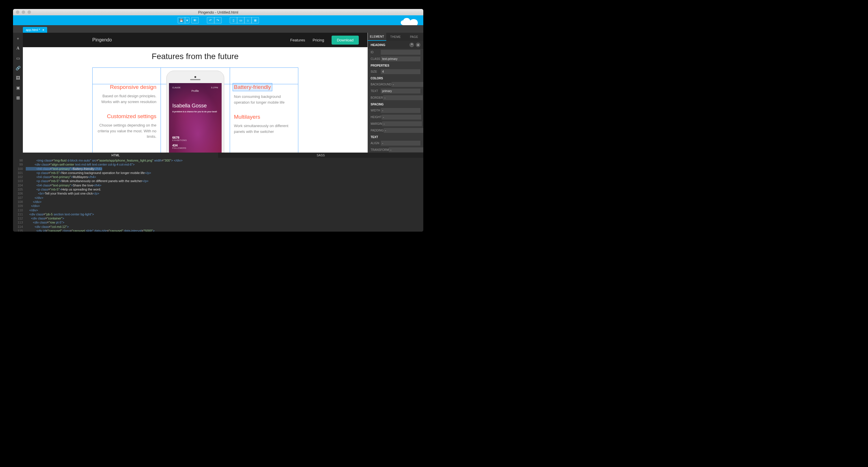  Describe the element at coordinates (211, 20) in the screenshot. I see `undo-button: ↶` at that location.